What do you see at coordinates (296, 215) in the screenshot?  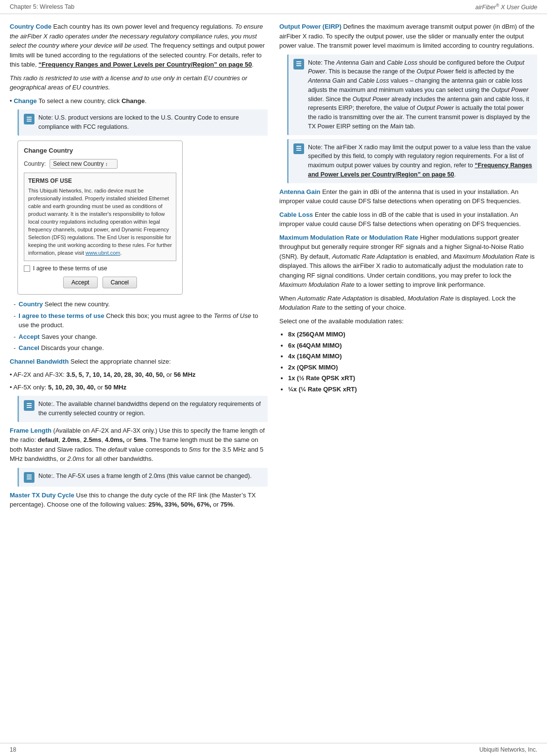 I see `cable-loss-heading: Cable Loss` at bounding box center [296, 215].